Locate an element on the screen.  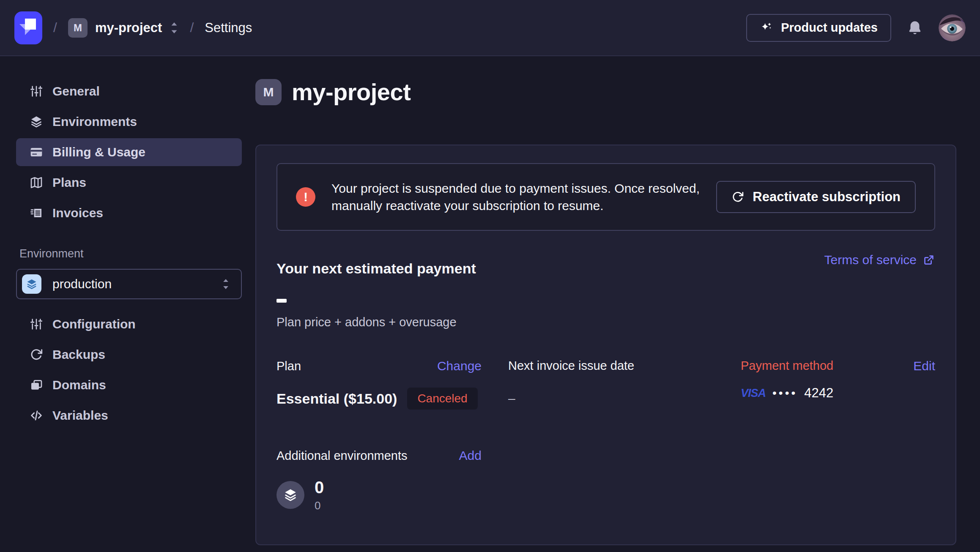
environments-subcount: 0 is located at coordinates (319, 506).